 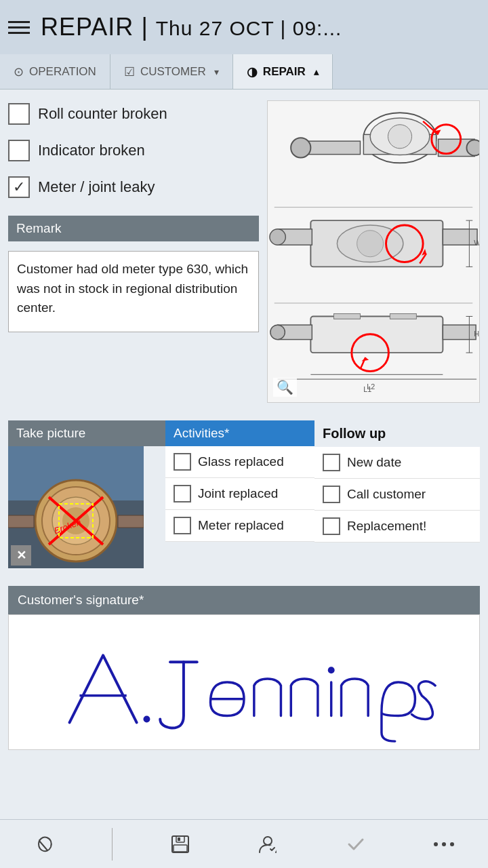 I want to click on meter-joint-checkbox: ✓, so click(x=19, y=187).